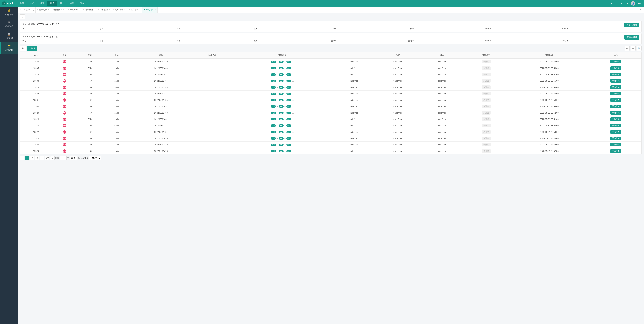  What do you see at coordinates (212, 151) in the screenshot?
I see `cell-price` at bounding box center [212, 151].